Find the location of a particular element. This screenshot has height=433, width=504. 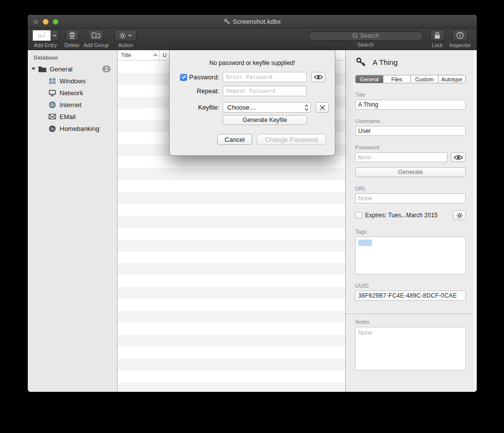

dialog-password-input is located at coordinates (265, 77).